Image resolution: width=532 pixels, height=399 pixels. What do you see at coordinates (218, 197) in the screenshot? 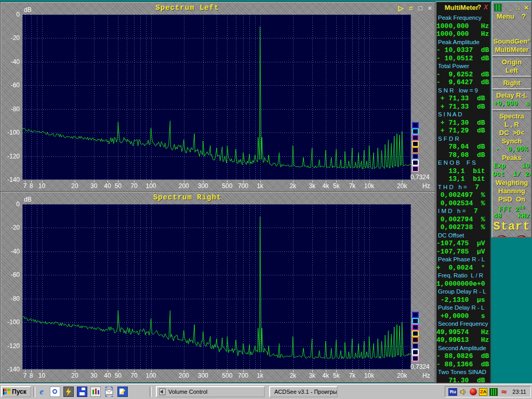
I see `title-bar: Spectrum Right` at bounding box center [218, 197].